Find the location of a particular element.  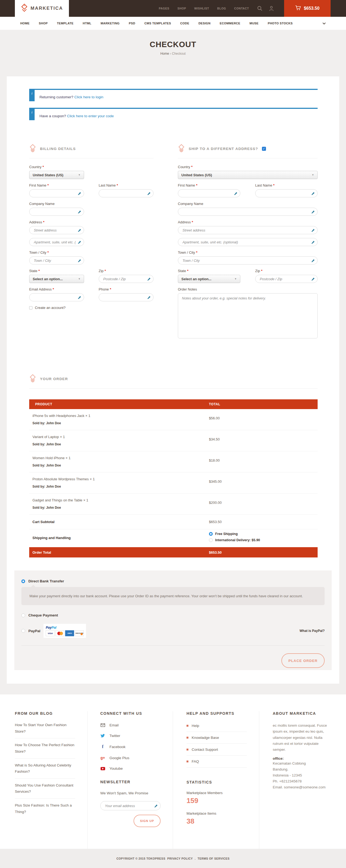

free-shipping-radio: Free Shipping is located at coordinates (261, 534).